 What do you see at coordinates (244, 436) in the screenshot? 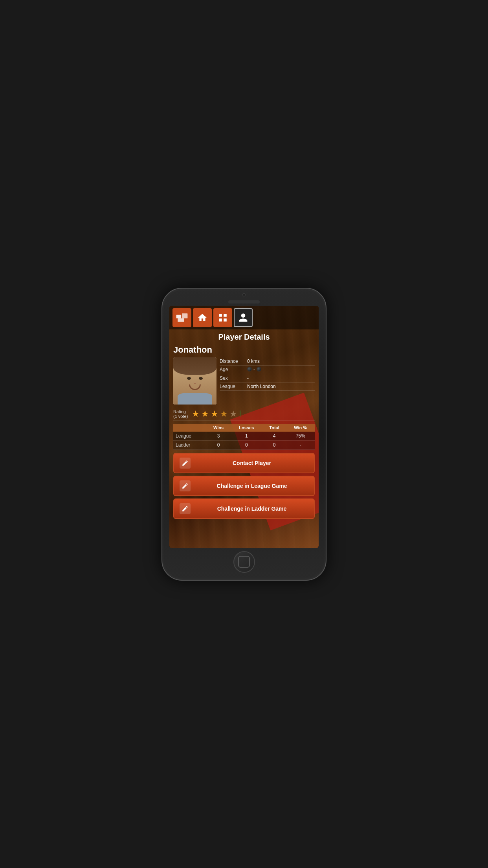
I see `table-row: League 3 1 4 75%` at bounding box center [244, 436].